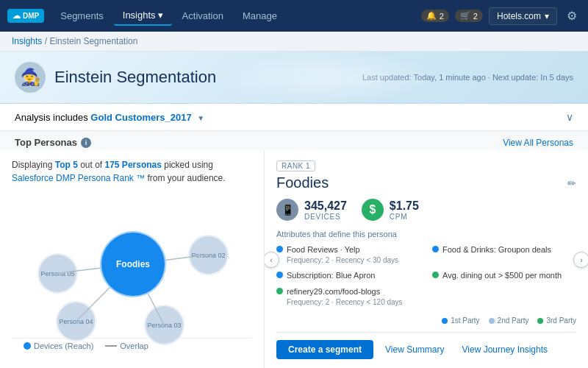 The height and width of the screenshot is (368, 588). I want to click on personas-description: Displaying Top 5 out of 175 Personas pic…, so click(132, 171).